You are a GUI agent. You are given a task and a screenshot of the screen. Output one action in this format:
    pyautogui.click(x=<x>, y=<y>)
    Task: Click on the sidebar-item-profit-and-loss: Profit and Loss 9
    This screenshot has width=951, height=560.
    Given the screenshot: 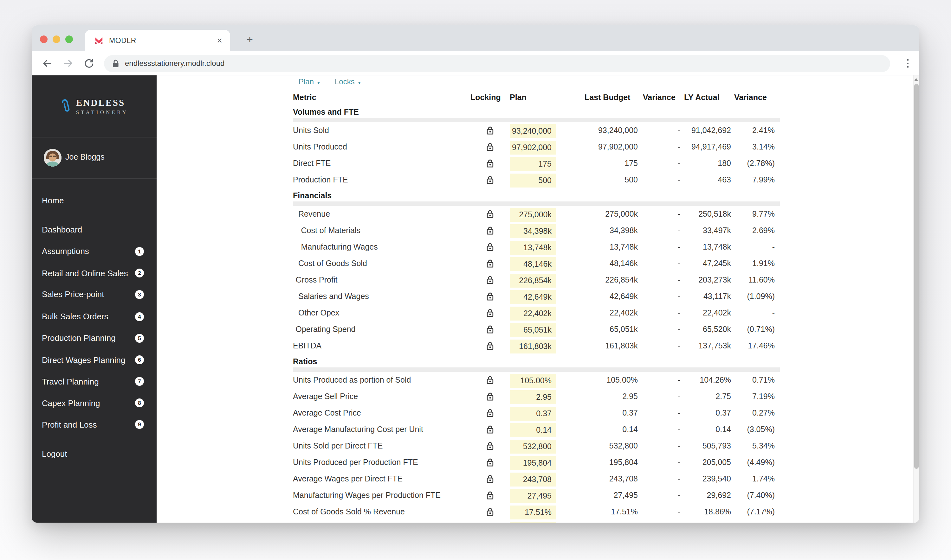 What is the action you would take?
    pyautogui.click(x=94, y=425)
    